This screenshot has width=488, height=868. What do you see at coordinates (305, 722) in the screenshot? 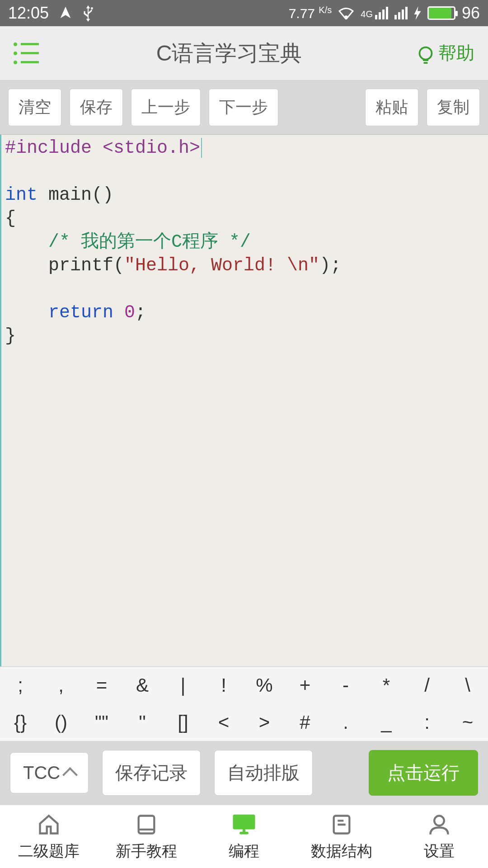
I see `symbol-key: #` at bounding box center [305, 722].